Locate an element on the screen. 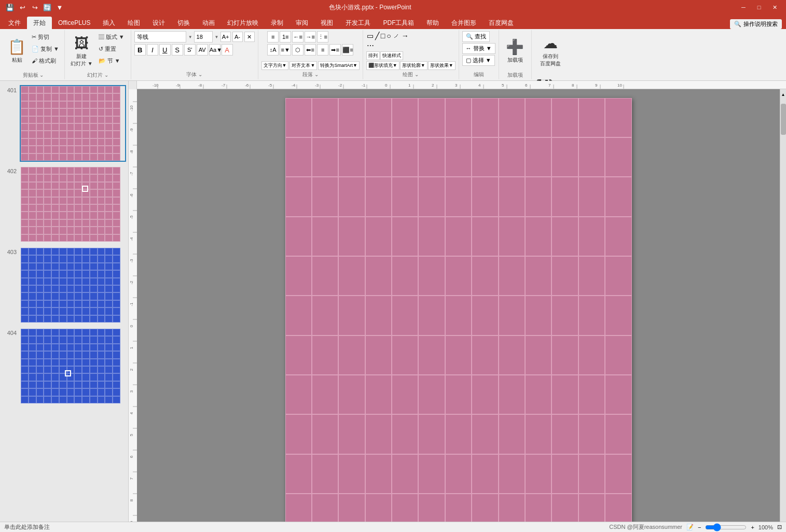 Image resolution: width=786 pixels, height=532 pixels. font-name-input is located at coordinates (160, 37).